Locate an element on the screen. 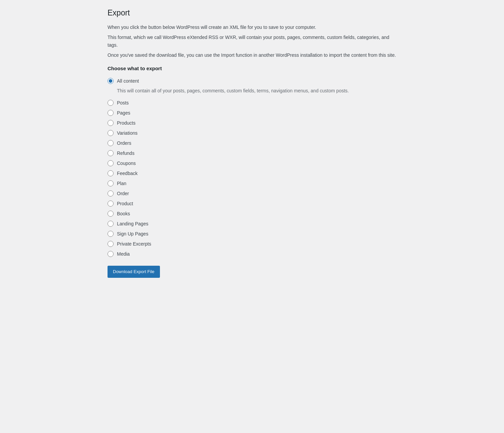 The height and width of the screenshot is (433, 504). radio-feedback is located at coordinates (111, 173).